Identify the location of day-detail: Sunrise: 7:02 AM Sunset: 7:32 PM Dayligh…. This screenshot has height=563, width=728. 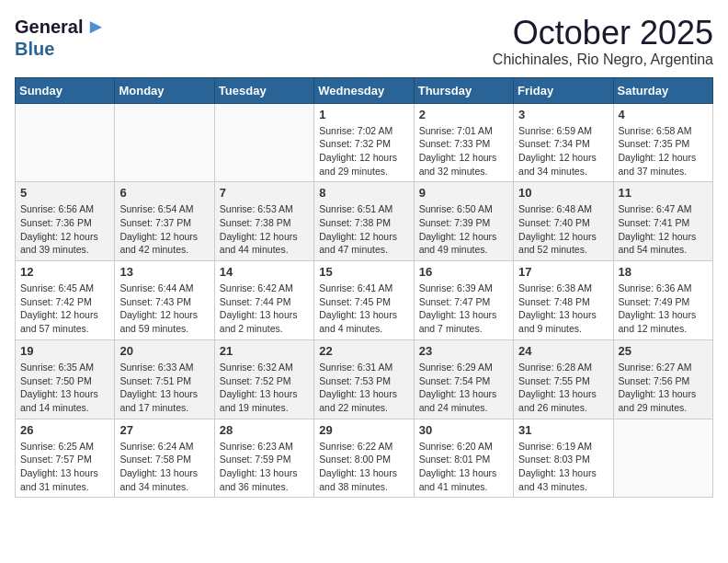
(364, 151).